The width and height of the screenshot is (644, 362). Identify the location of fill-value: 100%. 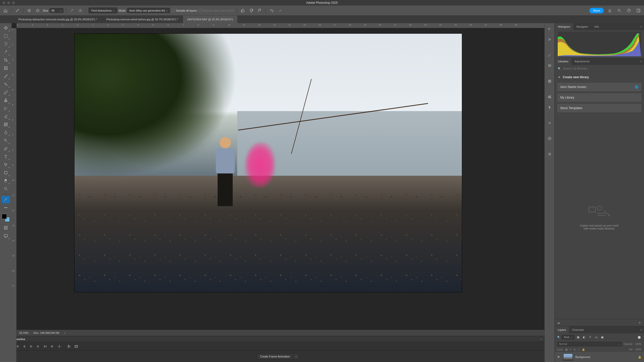
(638, 349).